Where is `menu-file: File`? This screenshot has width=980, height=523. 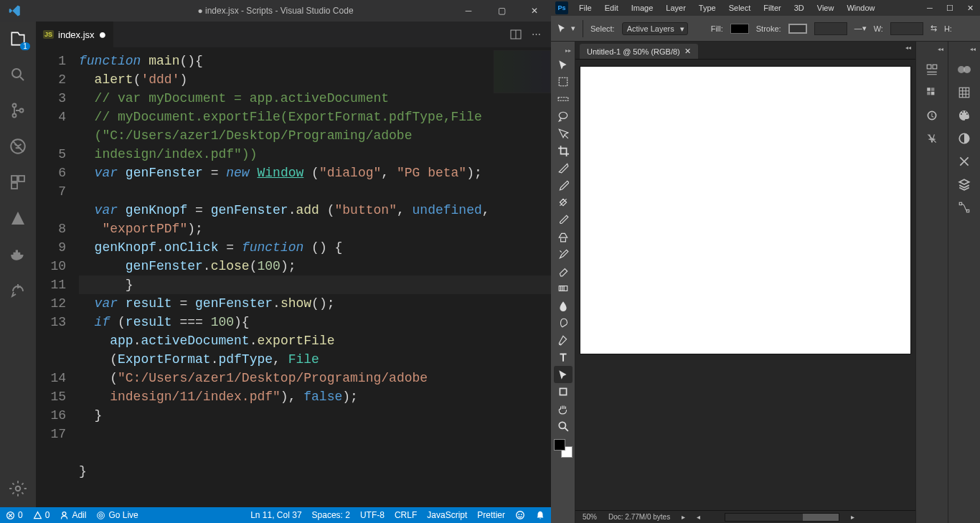 menu-file: File is located at coordinates (585, 8).